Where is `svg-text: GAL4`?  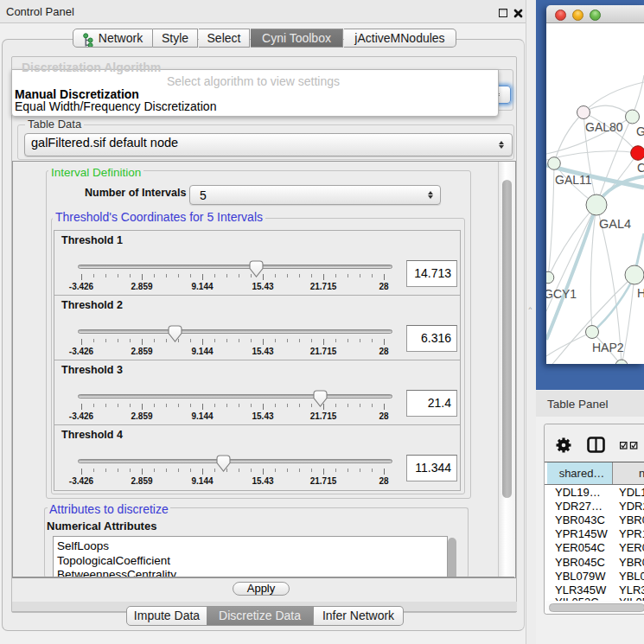
svg-text: GAL4 is located at coordinates (615, 224).